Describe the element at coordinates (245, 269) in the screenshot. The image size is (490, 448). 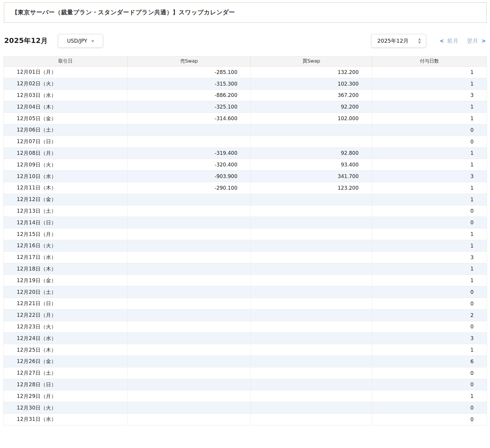
I see `table-row: 12月18日（木）1` at that location.